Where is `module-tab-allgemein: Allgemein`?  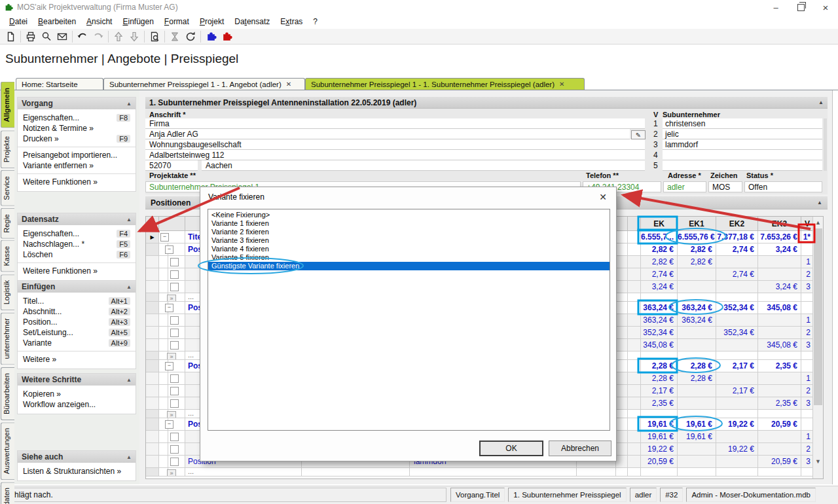
module-tab-allgemein: Allgemein is located at coordinates (8, 105).